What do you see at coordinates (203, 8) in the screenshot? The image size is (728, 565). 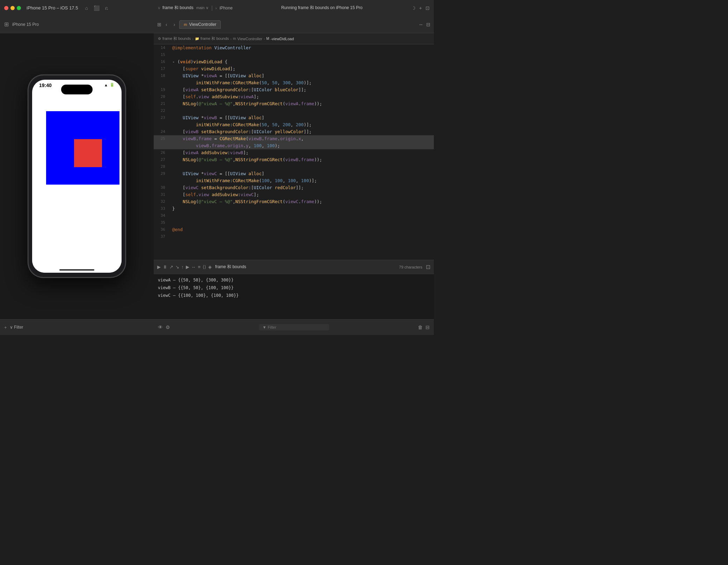 I see `branch-label: main ∨` at bounding box center [203, 8].